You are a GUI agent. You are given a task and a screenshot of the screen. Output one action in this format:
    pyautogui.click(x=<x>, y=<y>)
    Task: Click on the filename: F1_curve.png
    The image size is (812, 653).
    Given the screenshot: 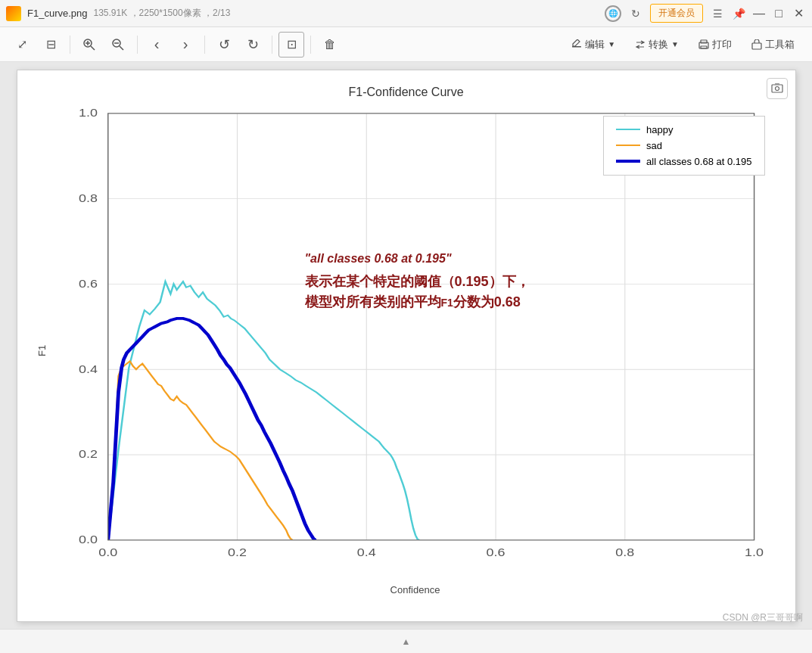 What is the action you would take?
    pyautogui.click(x=58, y=14)
    